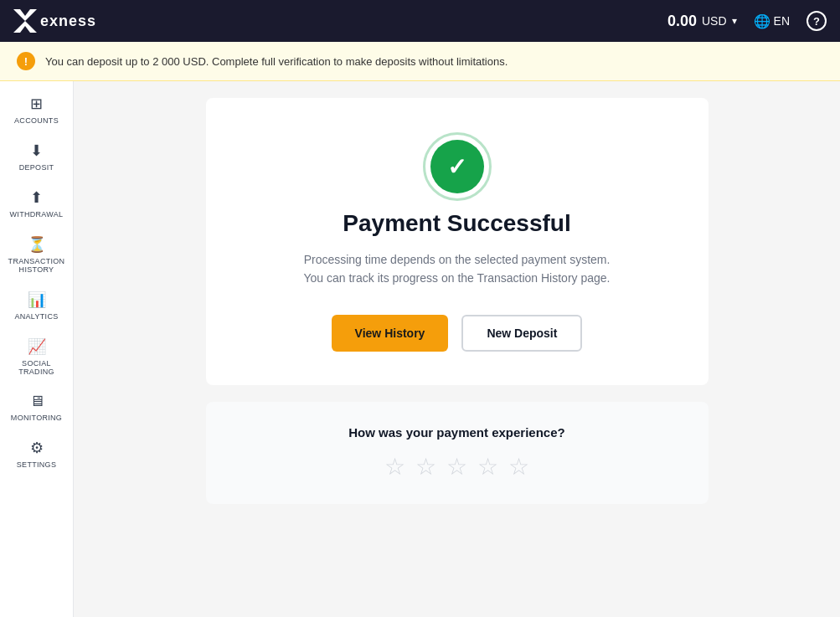  I want to click on warning-icon: !, so click(26, 61).